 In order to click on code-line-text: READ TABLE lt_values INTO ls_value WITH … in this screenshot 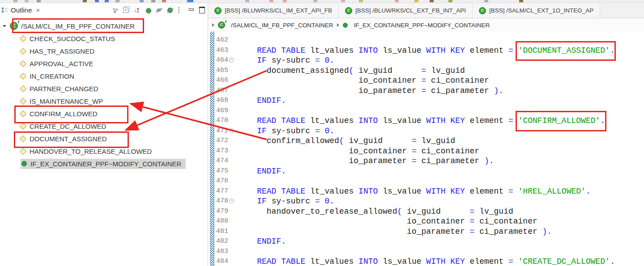, I will do `click(426, 51)`.